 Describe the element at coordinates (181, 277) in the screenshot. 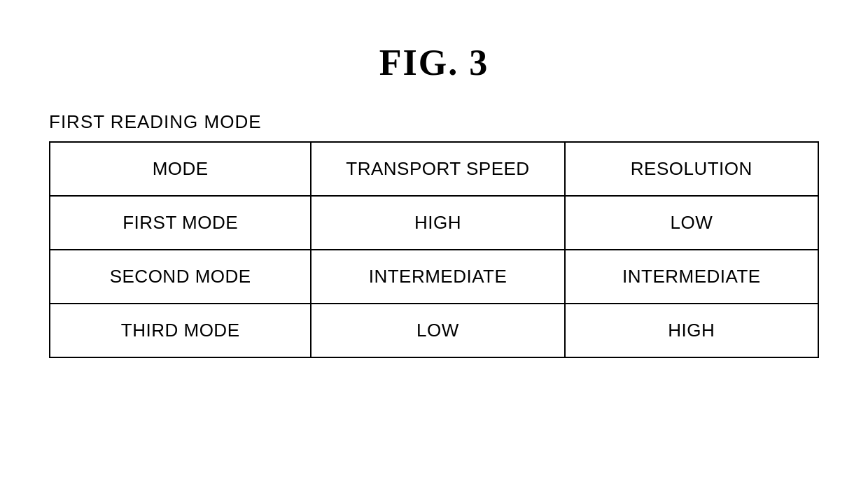

I see `cell-mode-1: SECOND MODE` at that location.